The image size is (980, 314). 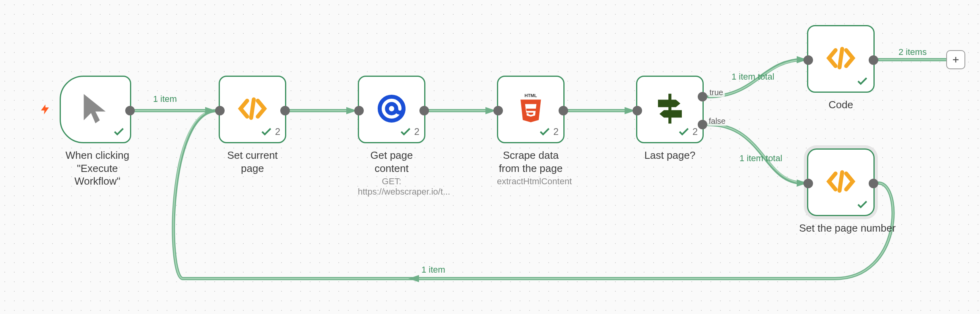 I want to click on node-subtitle: GET: https://webscraper.io/t..., so click(x=392, y=187).